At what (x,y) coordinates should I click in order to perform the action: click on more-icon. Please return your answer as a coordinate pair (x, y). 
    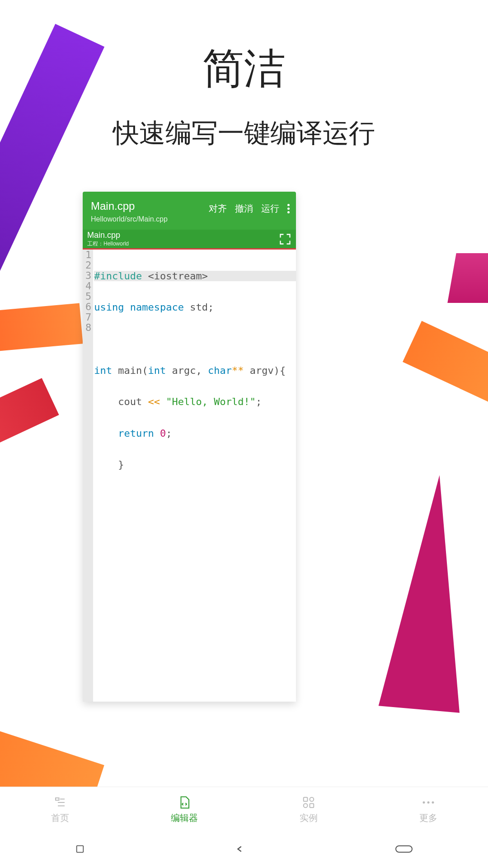
    Looking at the image, I should click on (428, 802).